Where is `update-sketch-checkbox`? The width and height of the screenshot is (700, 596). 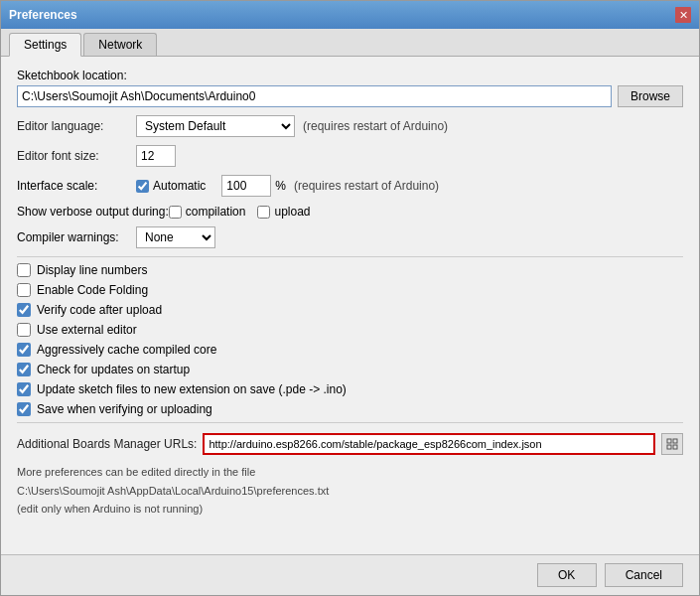 update-sketch-checkbox is located at coordinates (24, 389).